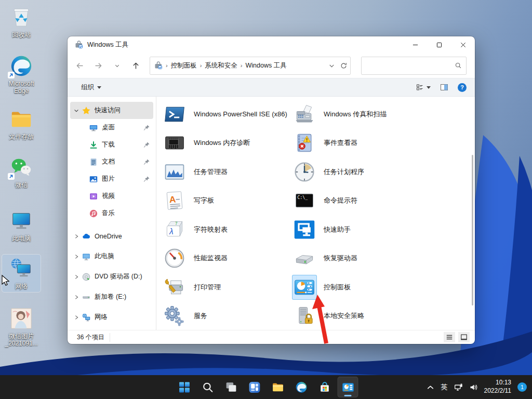  What do you see at coordinates (112, 213) in the screenshot?
I see `sidebar-item-music: 音乐` at bounding box center [112, 213].